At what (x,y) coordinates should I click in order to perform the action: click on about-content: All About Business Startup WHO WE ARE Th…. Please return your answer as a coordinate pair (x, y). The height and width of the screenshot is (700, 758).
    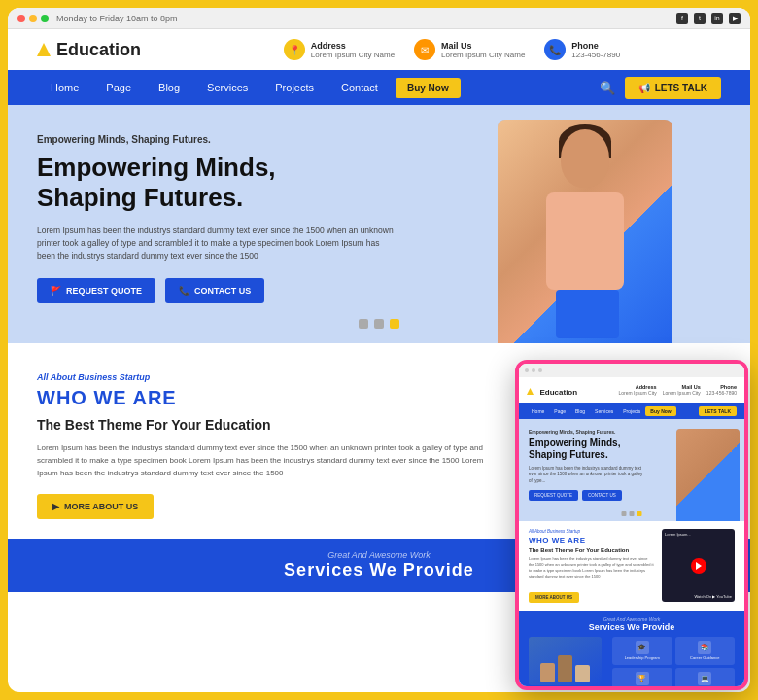
    Looking at the image, I should click on (267, 445).